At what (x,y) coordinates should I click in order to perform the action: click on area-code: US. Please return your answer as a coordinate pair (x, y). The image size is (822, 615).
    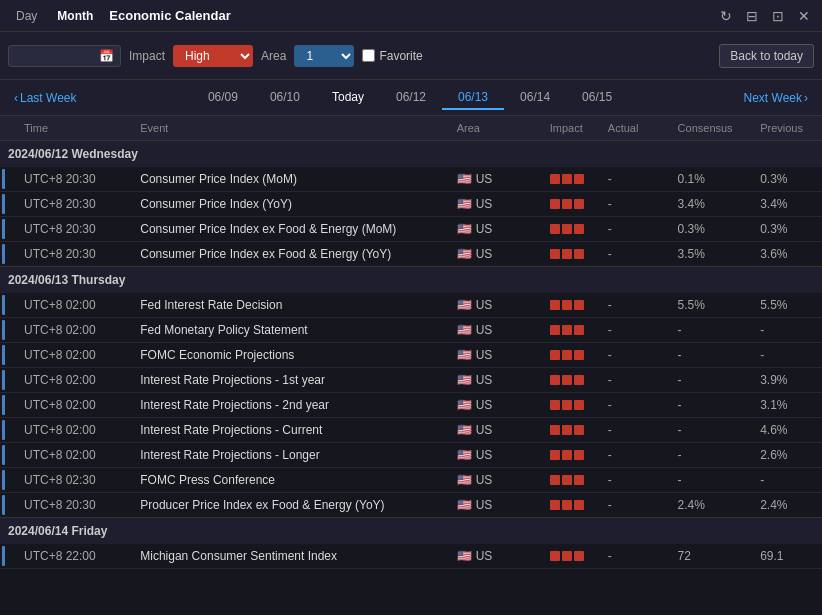
    Looking at the image, I should click on (484, 480).